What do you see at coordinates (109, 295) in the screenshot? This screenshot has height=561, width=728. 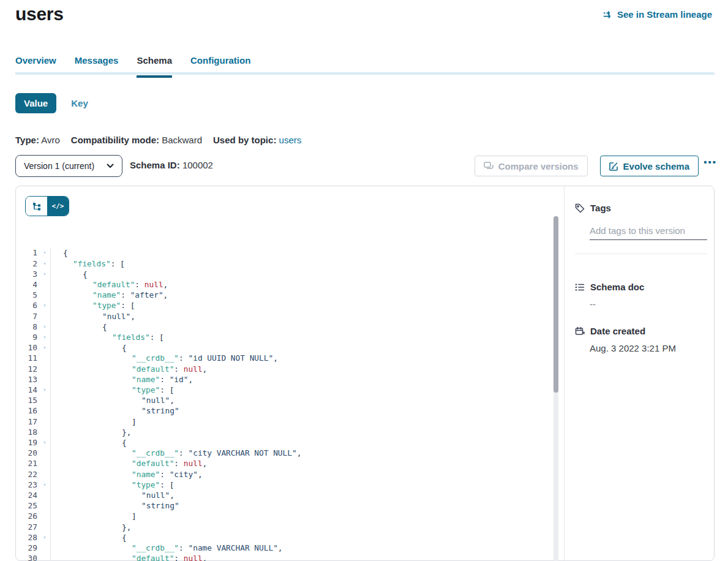 I see `code-text: "name": "after",` at bounding box center [109, 295].